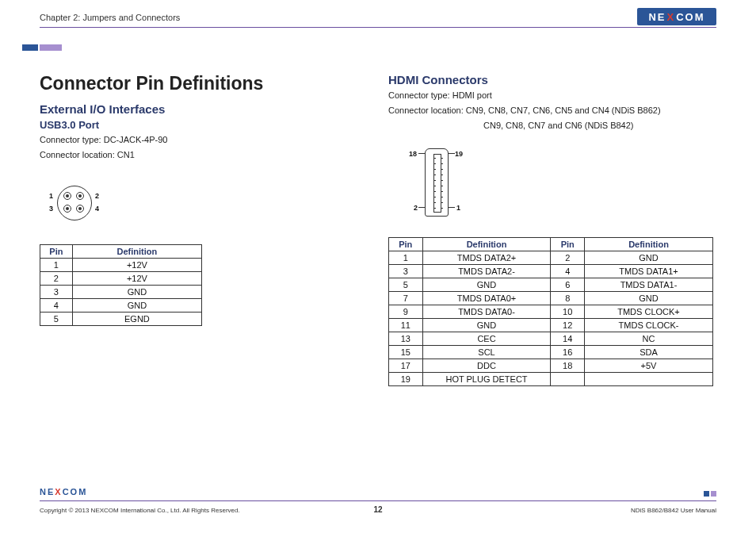 The width and height of the screenshot is (756, 533). What do you see at coordinates (674, 511) in the screenshot?
I see `manual-name: NDiS B862/B842 User Manual` at bounding box center [674, 511].